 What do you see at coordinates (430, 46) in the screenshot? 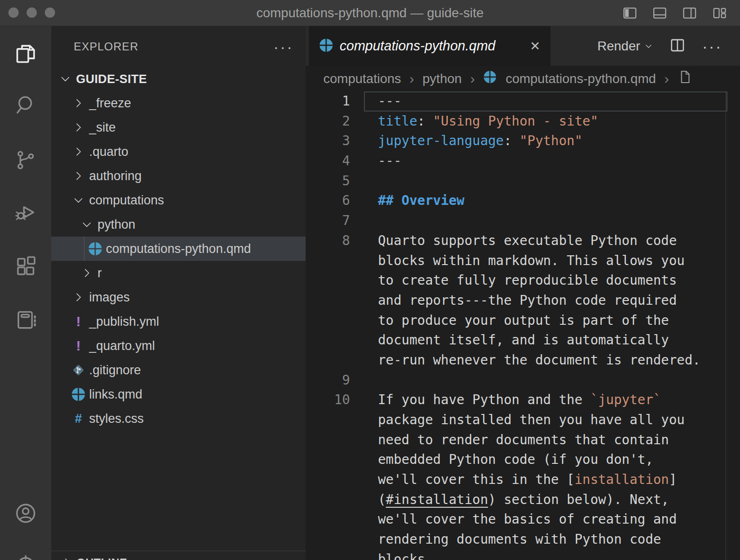
I see `tab-computations-python-qmd: computations-python.qmd ✕` at bounding box center [430, 46].